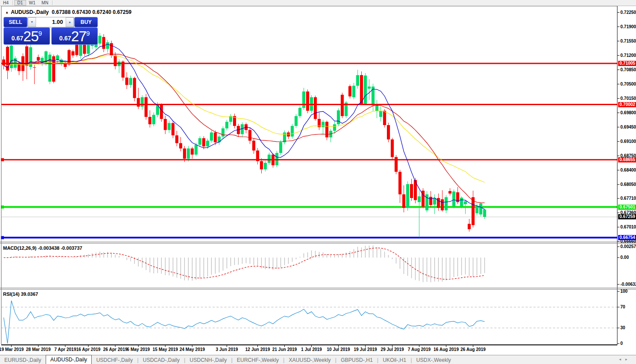 The image size is (636, 364). Describe the element at coordinates (43, 248) in the screenshot. I see `macd-indicator-label: MACD(12,26,9) -0.003438 -0.003737` at that location.